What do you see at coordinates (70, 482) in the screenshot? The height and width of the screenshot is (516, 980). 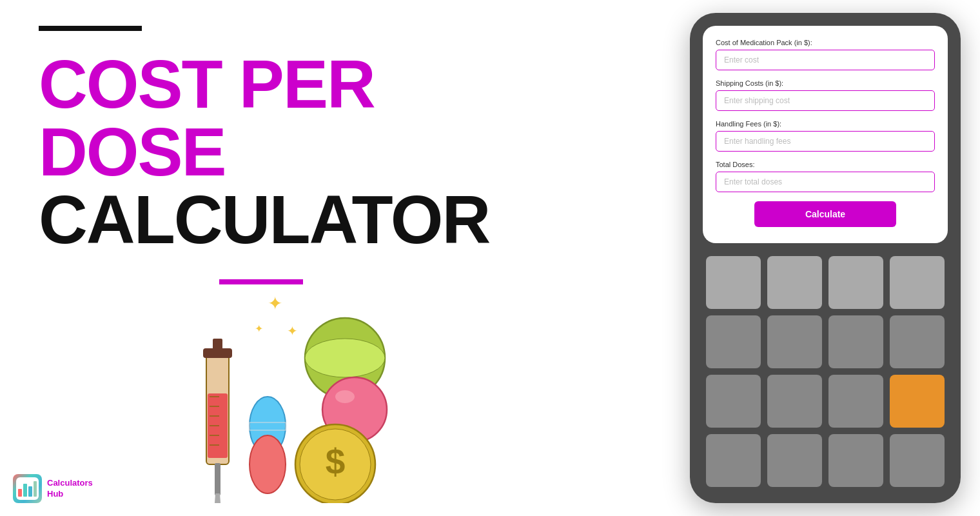 I see `logo-name1: Calculators` at bounding box center [70, 482].